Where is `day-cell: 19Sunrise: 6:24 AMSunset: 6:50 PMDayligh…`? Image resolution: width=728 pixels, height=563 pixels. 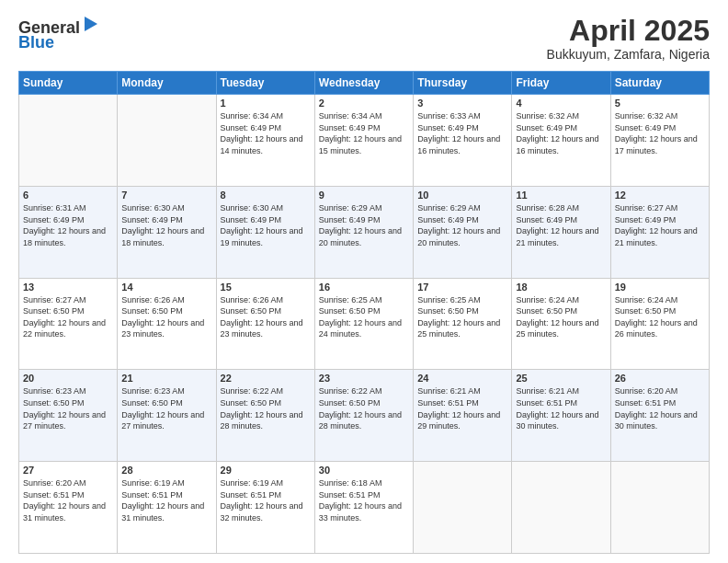
day-cell: 19Sunrise: 6:24 AMSunset: 6:50 PMDayligh… is located at coordinates (660, 324).